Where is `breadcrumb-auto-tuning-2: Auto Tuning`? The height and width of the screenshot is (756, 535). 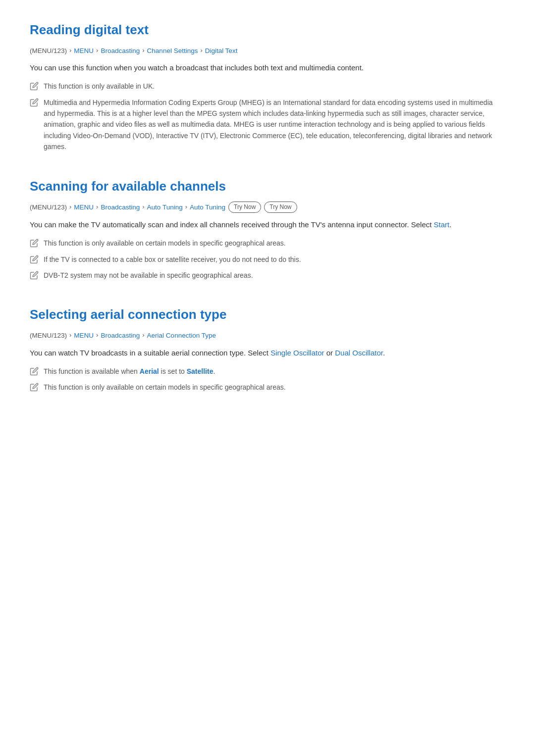
breadcrumb-auto-tuning-2: Auto Tuning is located at coordinates (208, 207).